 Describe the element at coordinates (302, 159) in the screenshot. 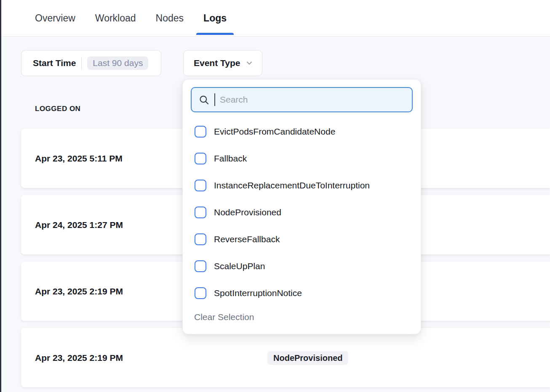

I see `option-fallback: Fallback` at that location.